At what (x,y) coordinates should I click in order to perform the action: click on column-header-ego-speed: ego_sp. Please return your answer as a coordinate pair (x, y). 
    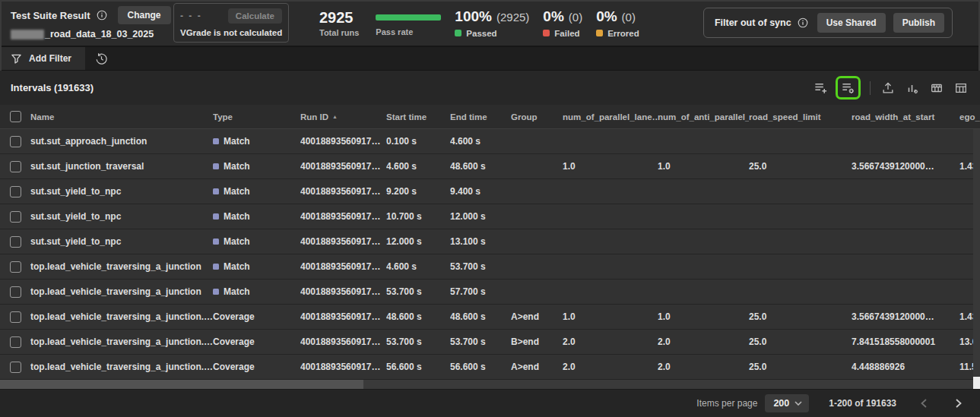
    Looking at the image, I should click on (970, 117).